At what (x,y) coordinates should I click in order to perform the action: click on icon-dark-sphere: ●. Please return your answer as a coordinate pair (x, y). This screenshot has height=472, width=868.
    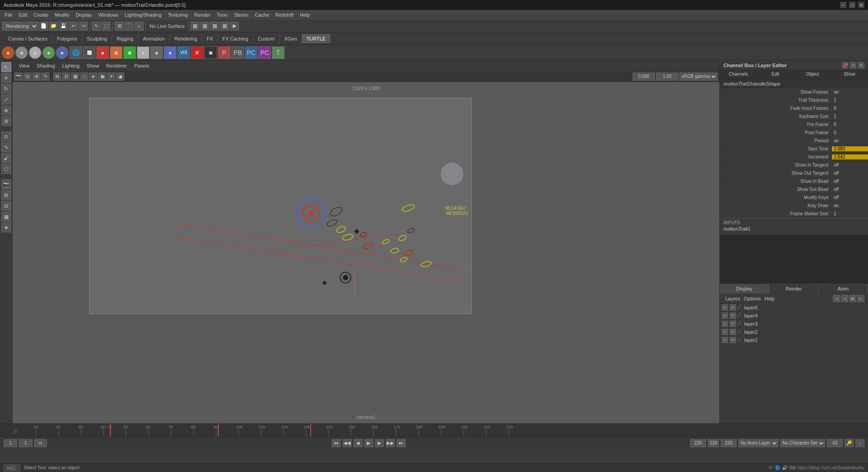
    Looking at the image, I should click on (157, 53).